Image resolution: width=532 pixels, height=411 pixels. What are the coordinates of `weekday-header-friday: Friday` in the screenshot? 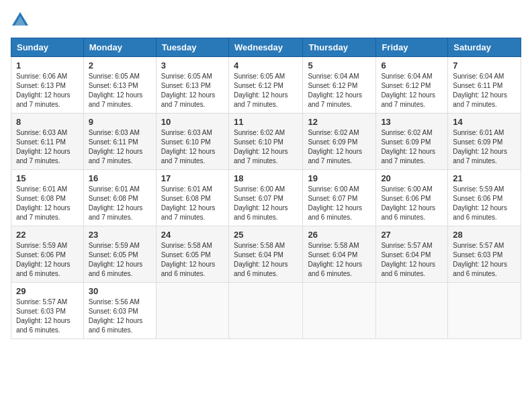 It's located at (412, 48).